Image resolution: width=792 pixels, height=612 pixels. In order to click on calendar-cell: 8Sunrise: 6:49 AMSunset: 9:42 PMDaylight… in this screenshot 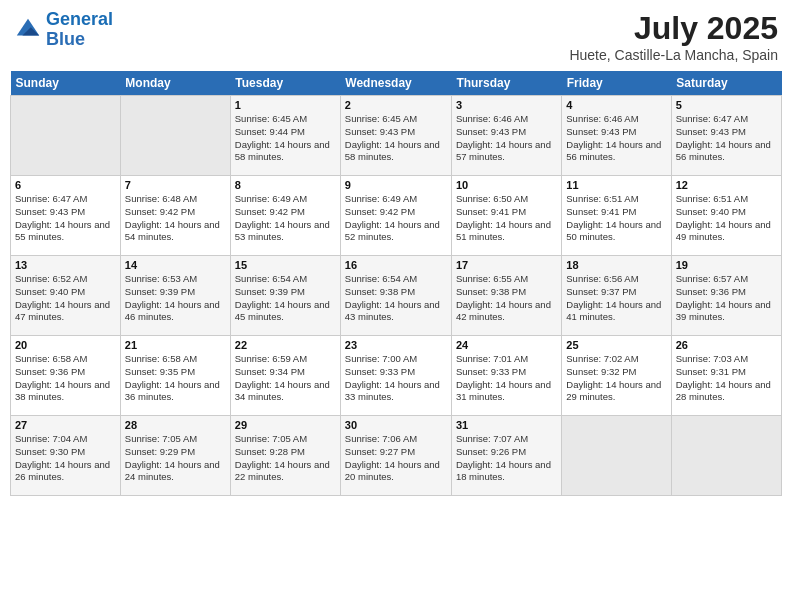, I will do `click(285, 216)`.